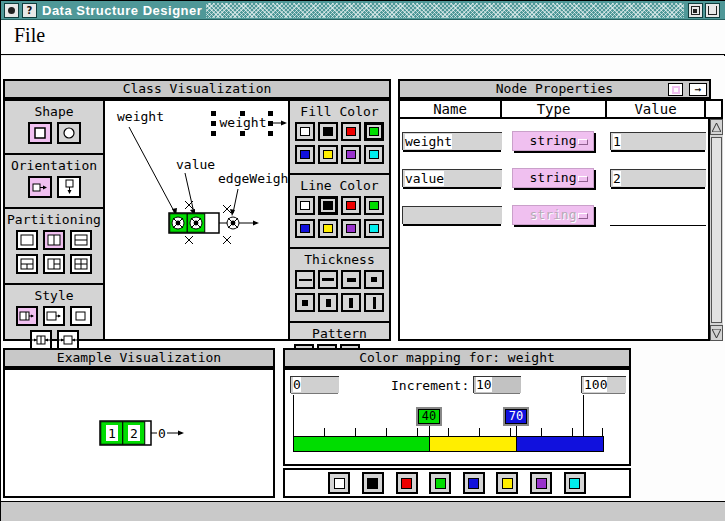 This screenshot has height=521, width=725. What do you see at coordinates (69, 133) in the screenshot?
I see `shape-circle-button` at bounding box center [69, 133].